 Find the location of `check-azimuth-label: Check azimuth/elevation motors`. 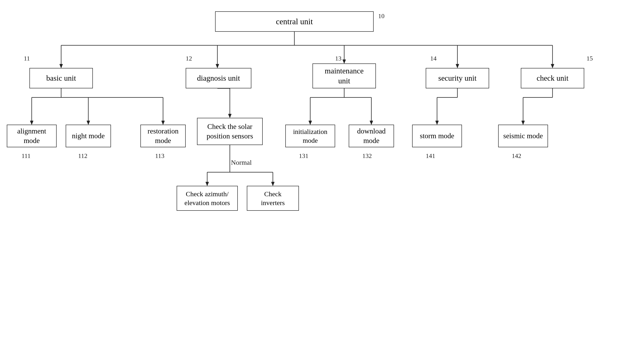

check-azimuth-label: Check azimuth/elevation motors is located at coordinates (207, 198).